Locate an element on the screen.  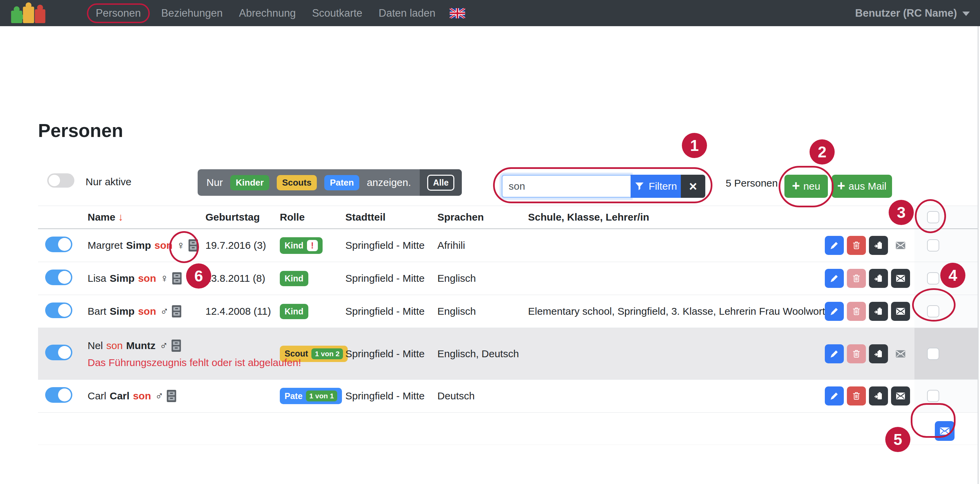
select-all-checkbox is located at coordinates (933, 217).